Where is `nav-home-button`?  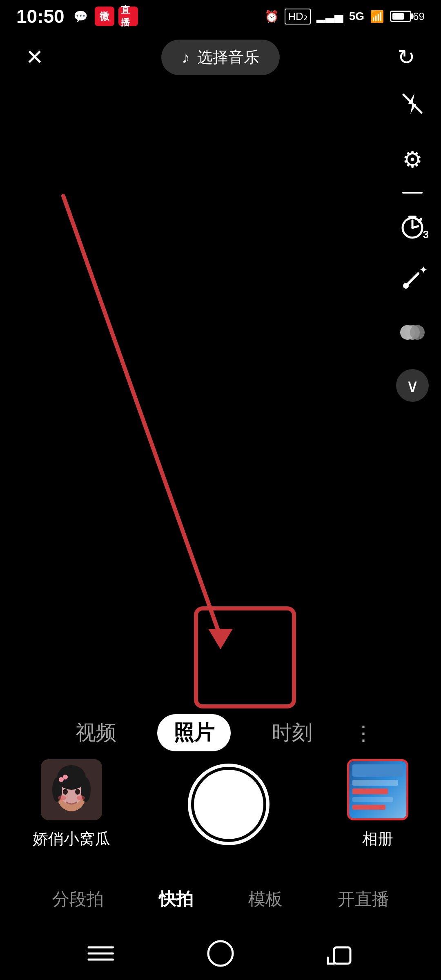 nav-home-button is located at coordinates (220, 953).